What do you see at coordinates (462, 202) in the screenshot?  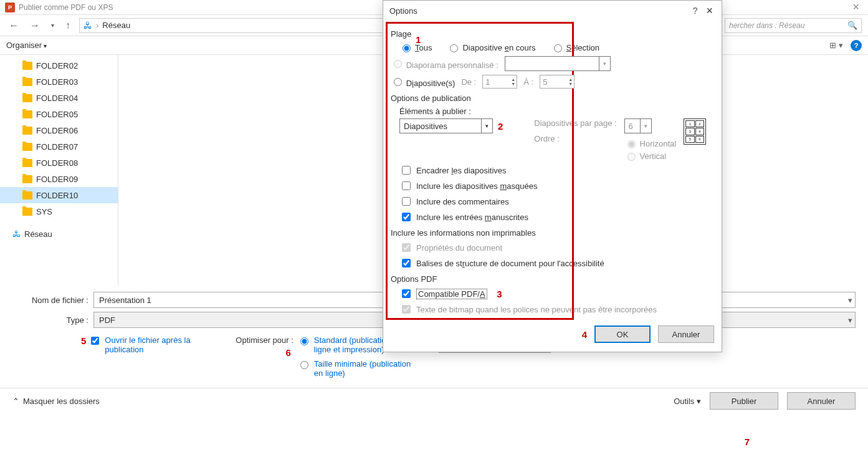 I see `comments-label: Inclure des commentaires` at bounding box center [462, 202].